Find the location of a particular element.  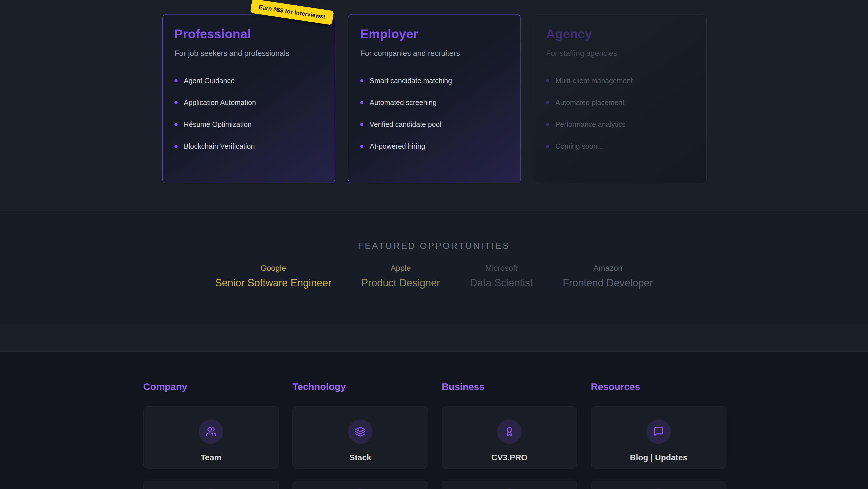

plan-feature: Smart candidate matching is located at coordinates (434, 81).